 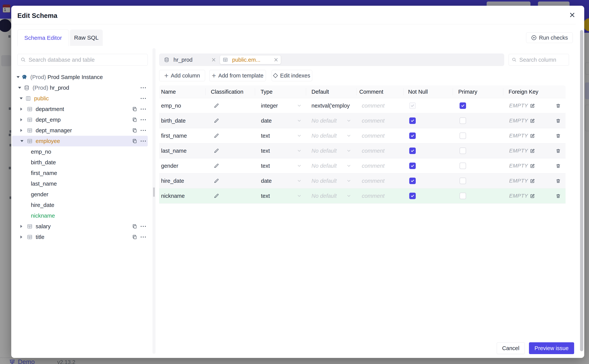 I want to click on column-name: last_name, so click(x=174, y=151).